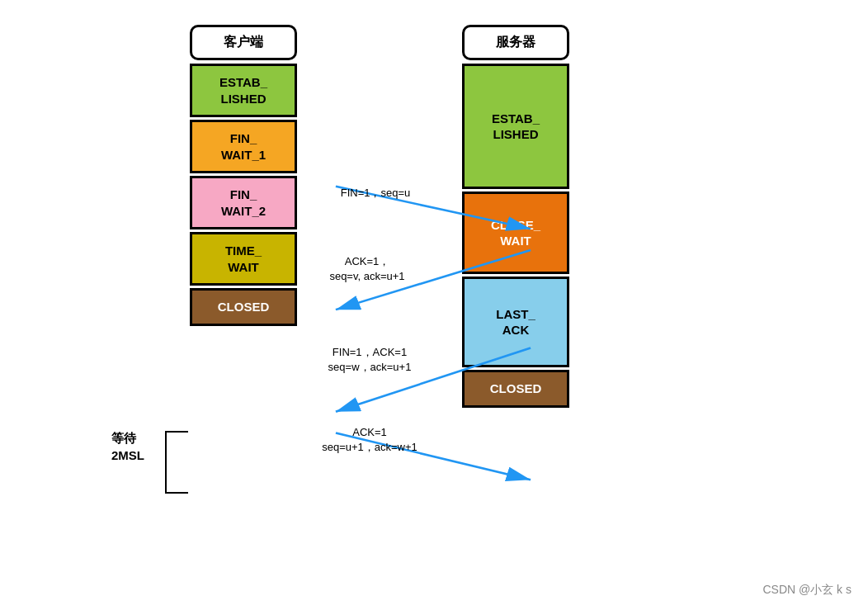 This screenshot has height=610, width=868. Describe the element at coordinates (243, 147) in the screenshot. I see `client-state-fin-wait1: FIN_ WAIT_1` at that location.